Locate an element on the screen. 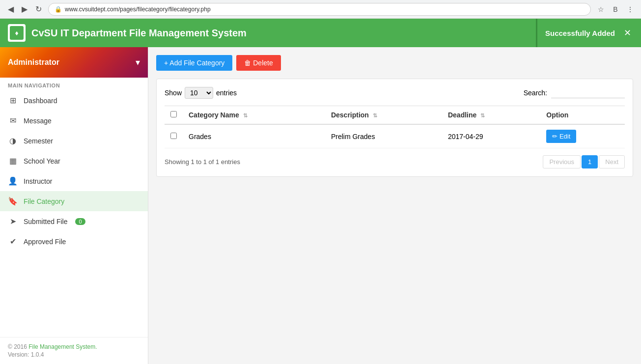 Image resolution: width=641 pixels, height=364 pixels. footer-link: File Management System. is located at coordinates (63, 347).